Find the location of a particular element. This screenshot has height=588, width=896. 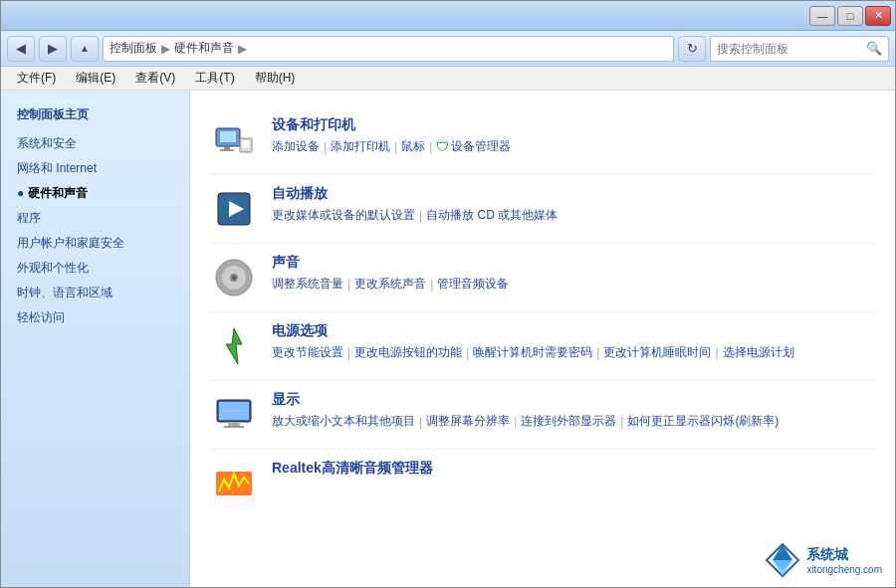

link-autoplay-cd: 自动播放 CD 或其他媒体 is located at coordinates (492, 215).